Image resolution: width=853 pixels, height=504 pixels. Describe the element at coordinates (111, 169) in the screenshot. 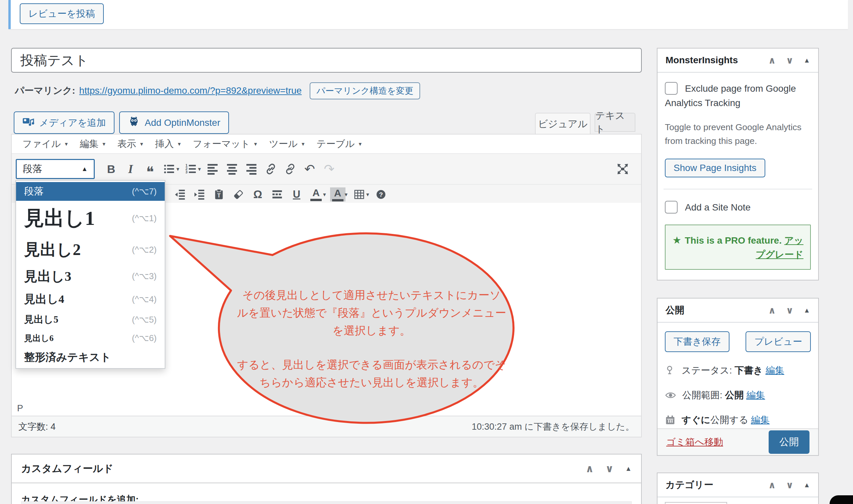

I see `bold-button: B` at that location.